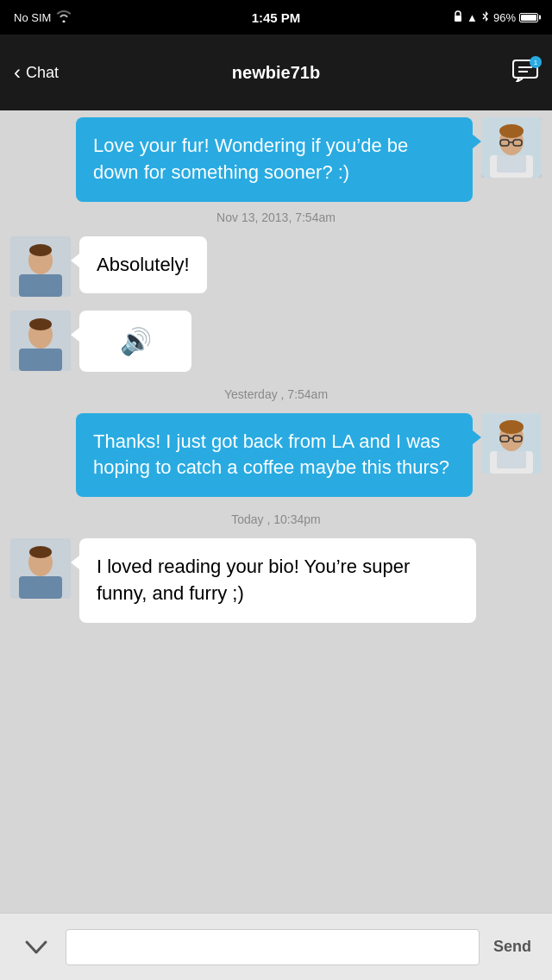 The height and width of the screenshot is (980, 552). What do you see at coordinates (276, 72) in the screenshot?
I see `nav-title: newbie71b` at bounding box center [276, 72].